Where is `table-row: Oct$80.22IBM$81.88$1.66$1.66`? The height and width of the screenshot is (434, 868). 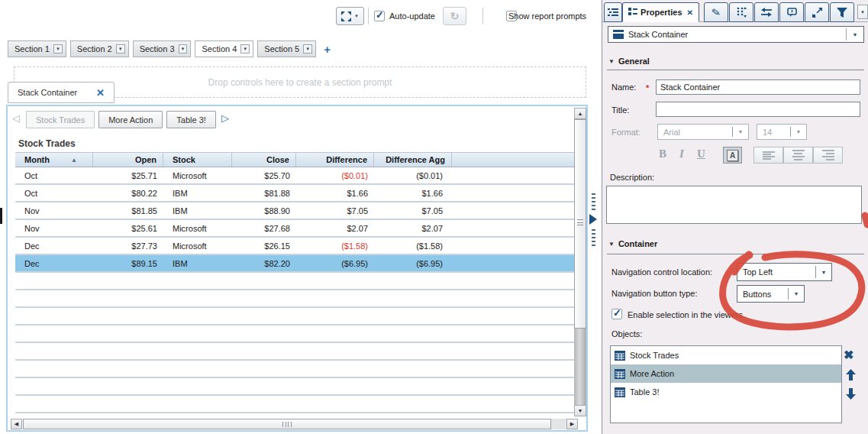 table-row: Oct$80.22IBM$81.88$1.66$1.66 is located at coordinates (295, 194).